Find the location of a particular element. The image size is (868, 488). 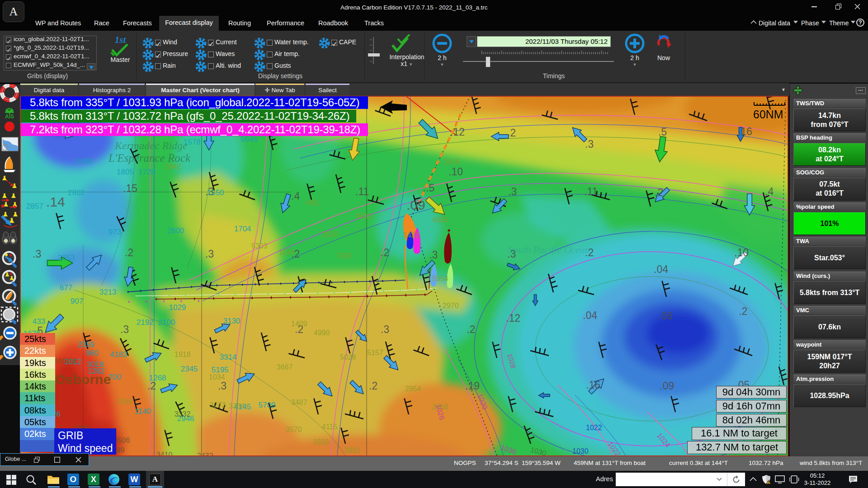

svg-text: 3891 is located at coordinates (353, 450).